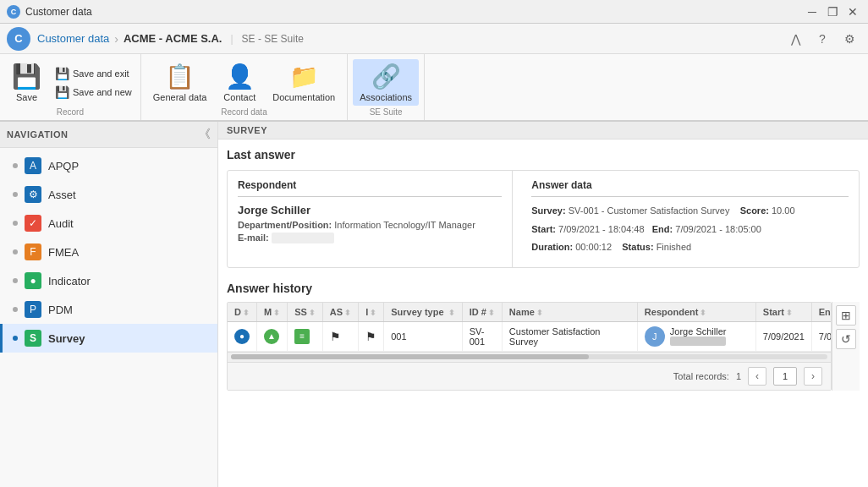  I want to click on save-button: 💾 Save, so click(27, 83).